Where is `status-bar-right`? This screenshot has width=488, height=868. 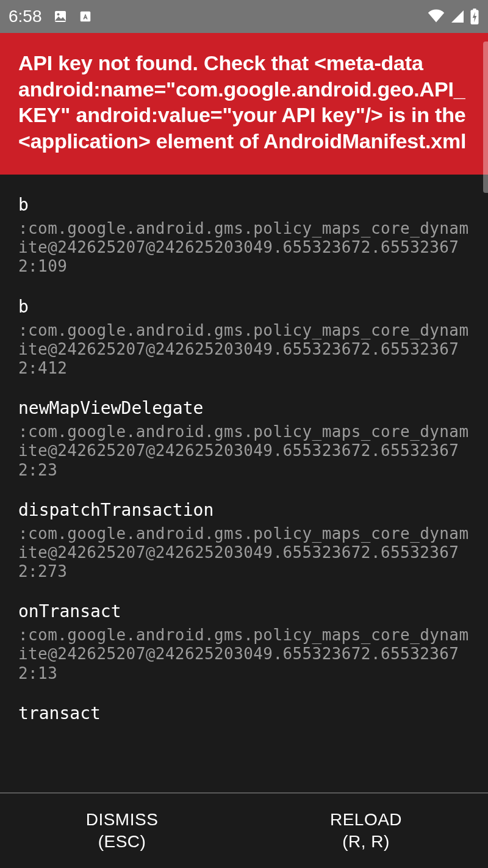
status-bar-right is located at coordinates (453, 16).